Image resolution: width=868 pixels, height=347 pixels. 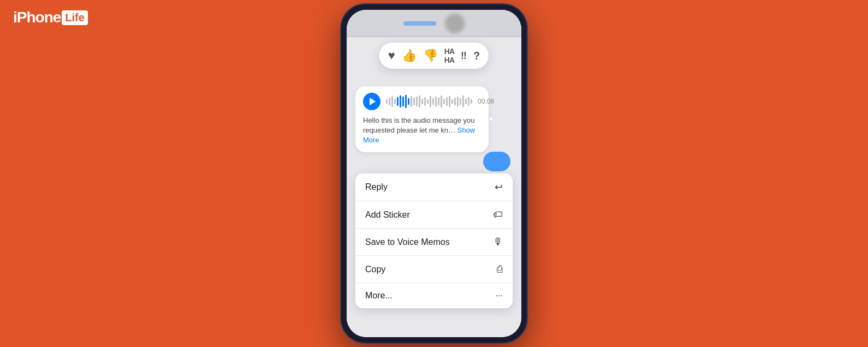 I want to click on send-button-blurred, so click(x=497, y=161).